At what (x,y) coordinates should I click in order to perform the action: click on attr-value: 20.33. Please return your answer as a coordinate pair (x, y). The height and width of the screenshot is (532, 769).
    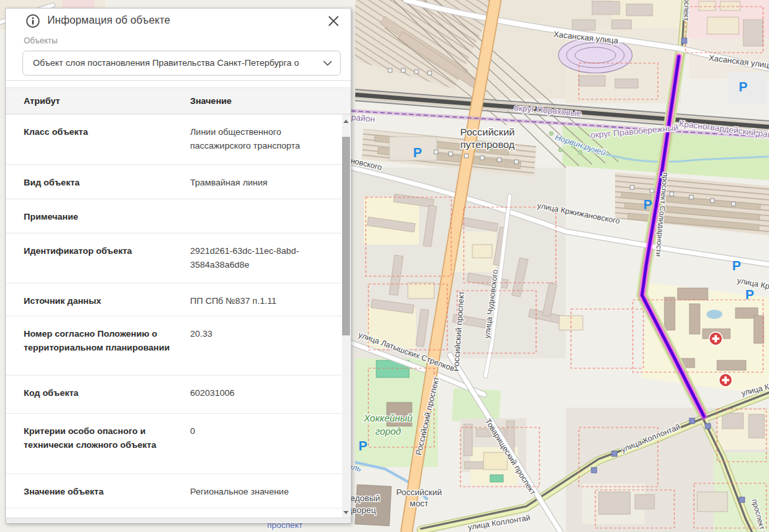
    Looking at the image, I should click on (270, 351).